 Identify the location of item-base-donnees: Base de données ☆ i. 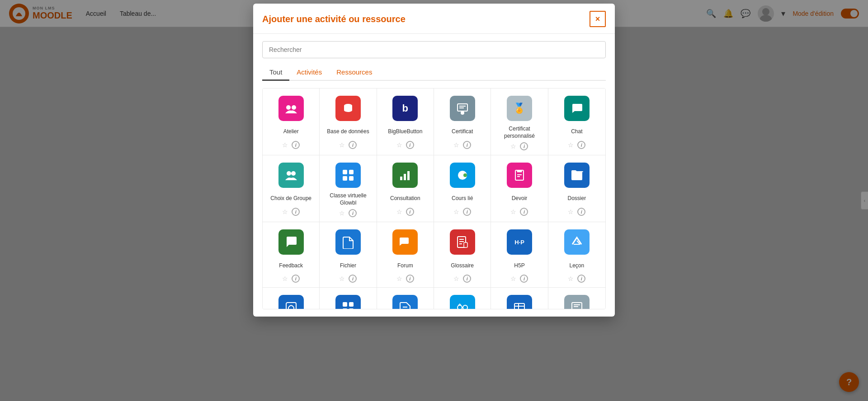
(348, 122).